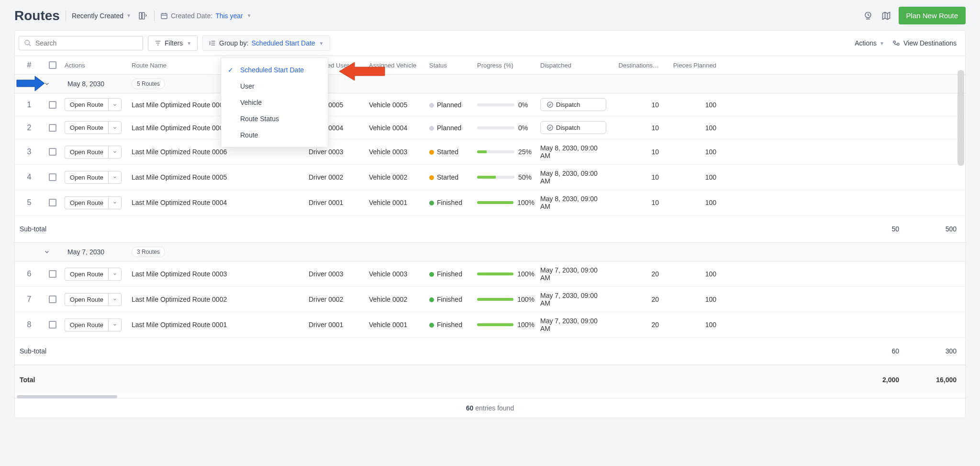  What do you see at coordinates (174, 43) in the screenshot?
I see `filters-label: Filters` at bounding box center [174, 43].